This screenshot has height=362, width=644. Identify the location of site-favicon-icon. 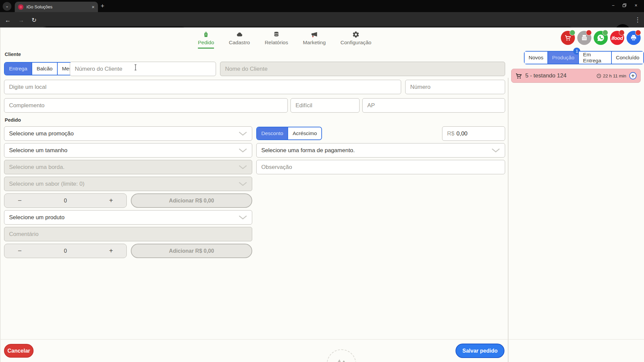
(21, 7).